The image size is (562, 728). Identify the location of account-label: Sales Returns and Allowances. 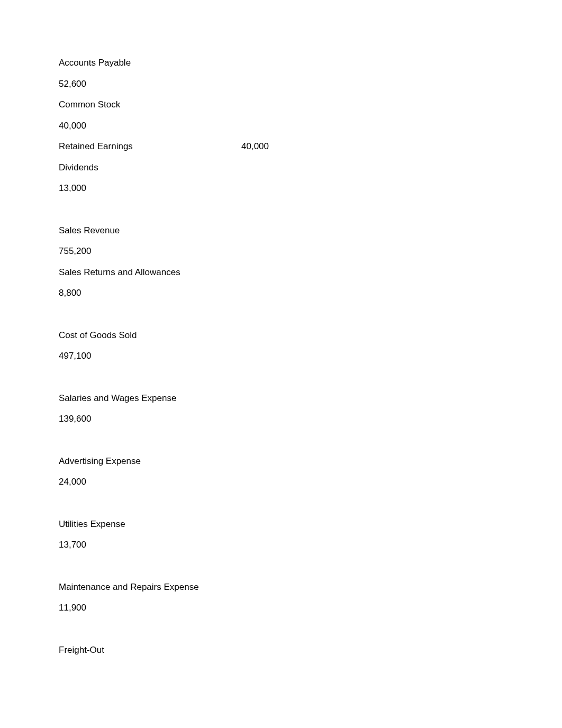
(150, 272).